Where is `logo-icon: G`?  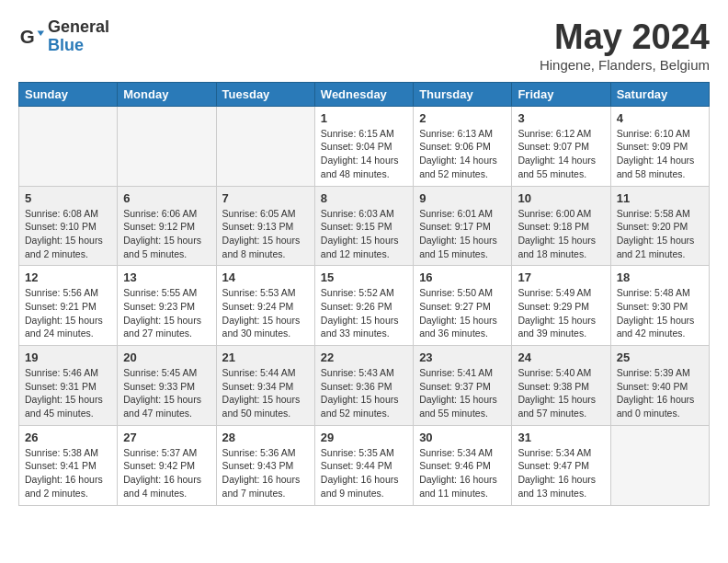 logo-icon: G is located at coordinates (31, 37).